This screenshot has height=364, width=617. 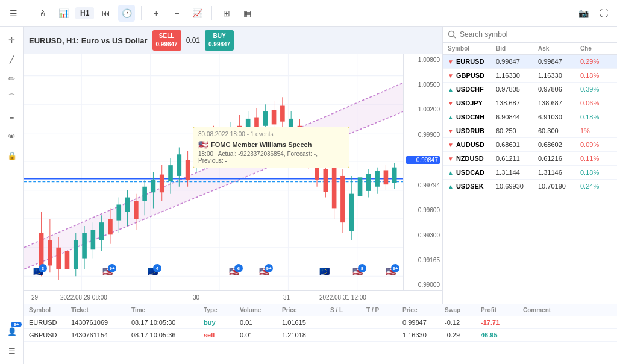 I want to click on order-row: GBPUSD 1430761154 08.17 10:05:36 sell 0.…, so click(x=321, y=335).